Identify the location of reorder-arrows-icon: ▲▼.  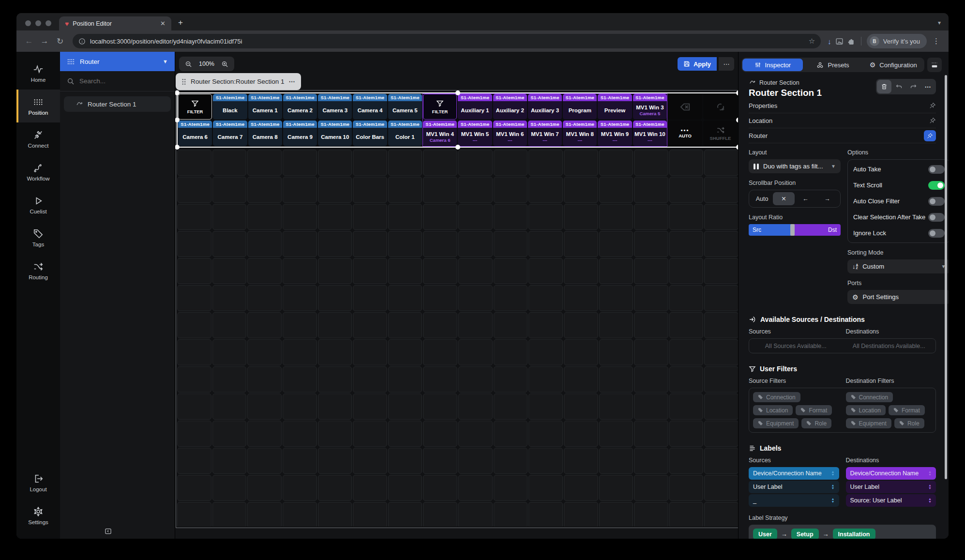
(833, 500).